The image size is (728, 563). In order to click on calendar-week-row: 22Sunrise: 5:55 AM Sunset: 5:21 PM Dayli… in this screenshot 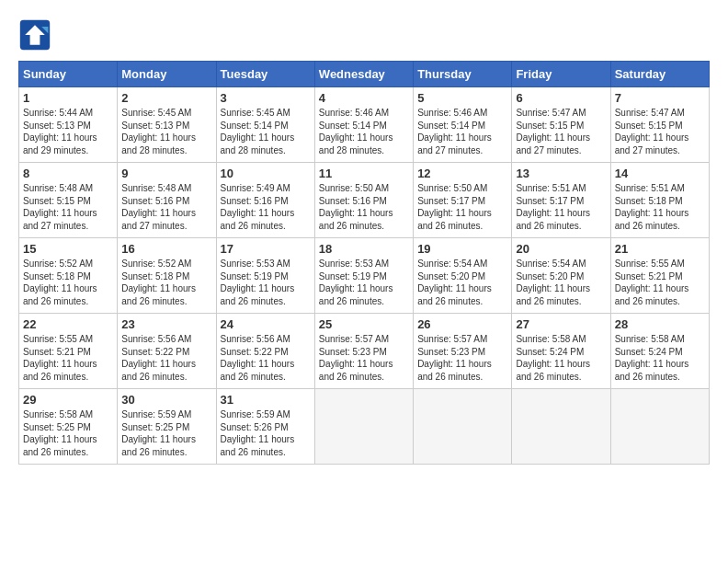, I will do `click(364, 351)`.